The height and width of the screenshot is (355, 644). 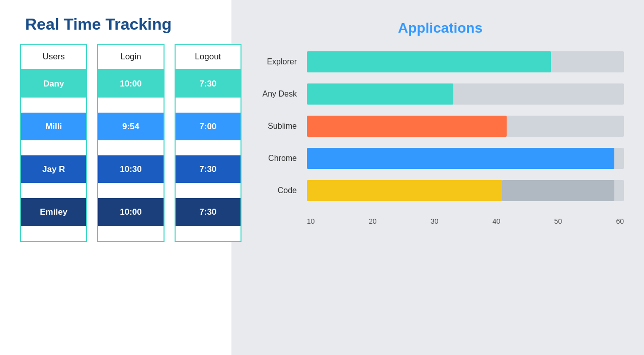 I want to click on login-dany: 10:00, so click(x=131, y=83).